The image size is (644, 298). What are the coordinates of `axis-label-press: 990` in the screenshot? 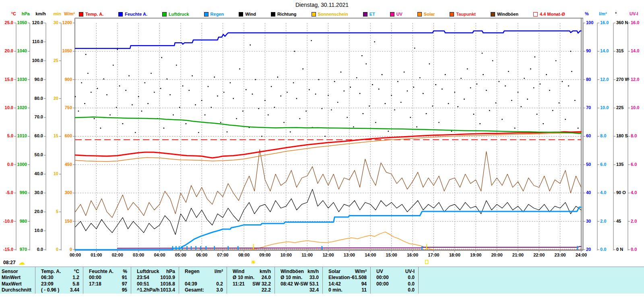 It's located at (23, 192).